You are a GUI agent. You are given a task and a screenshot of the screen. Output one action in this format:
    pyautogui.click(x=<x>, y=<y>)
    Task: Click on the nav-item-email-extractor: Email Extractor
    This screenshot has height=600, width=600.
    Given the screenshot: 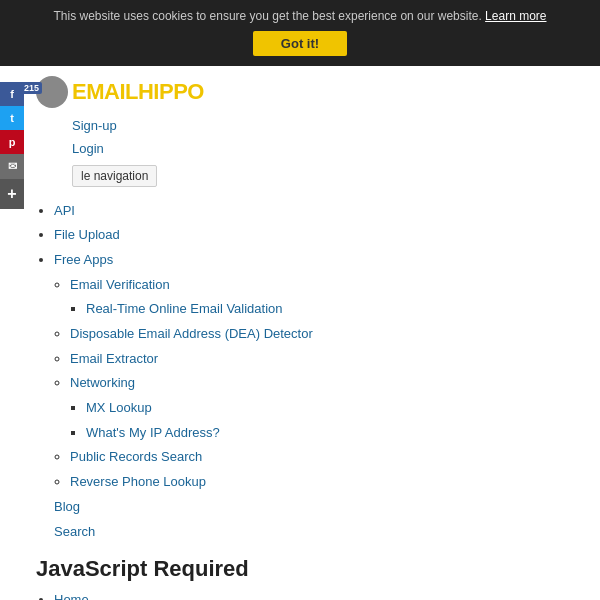 What is the action you would take?
    pyautogui.click(x=335, y=360)
    